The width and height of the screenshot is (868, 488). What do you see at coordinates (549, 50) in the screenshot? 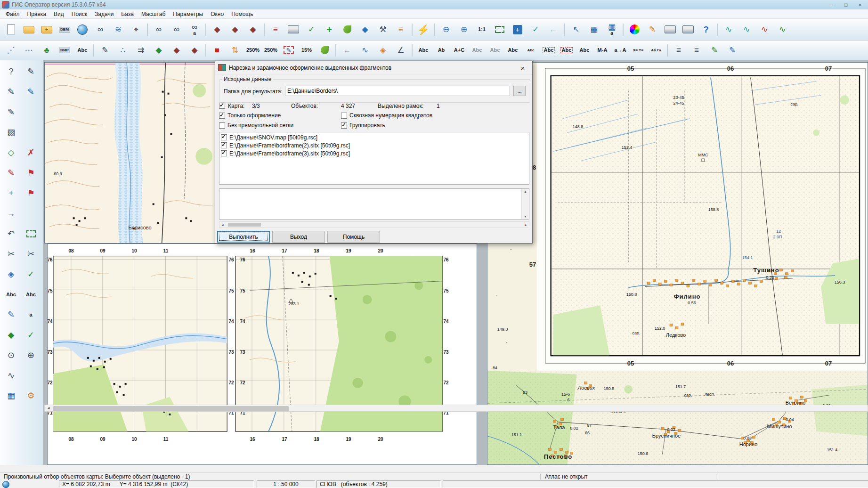
I see `text-abc-frame-icon: Abc` at bounding box center [549, 50].